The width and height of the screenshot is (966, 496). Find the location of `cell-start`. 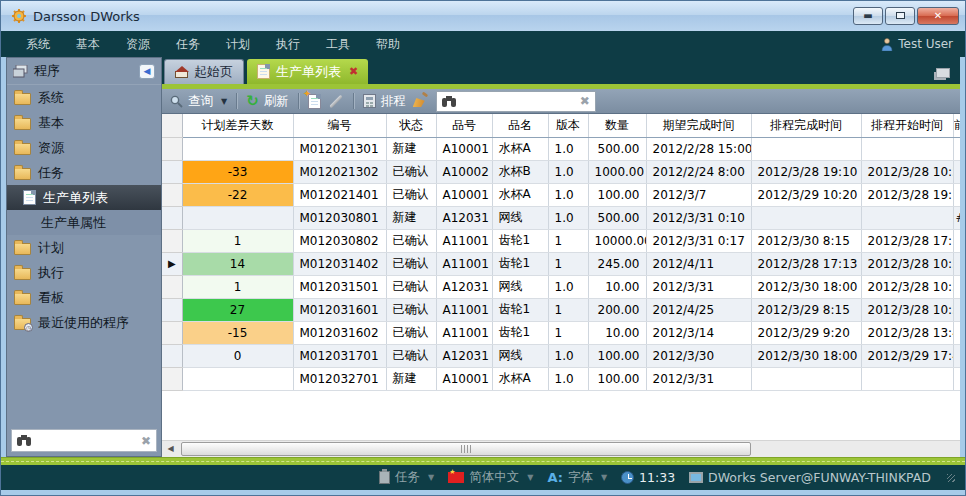

cell-start is located at coordinates (907, 218).